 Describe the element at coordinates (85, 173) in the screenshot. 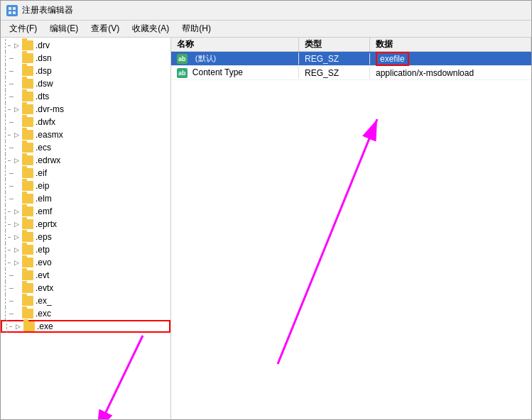

I see `tree-item-eif: .eif` at that location.